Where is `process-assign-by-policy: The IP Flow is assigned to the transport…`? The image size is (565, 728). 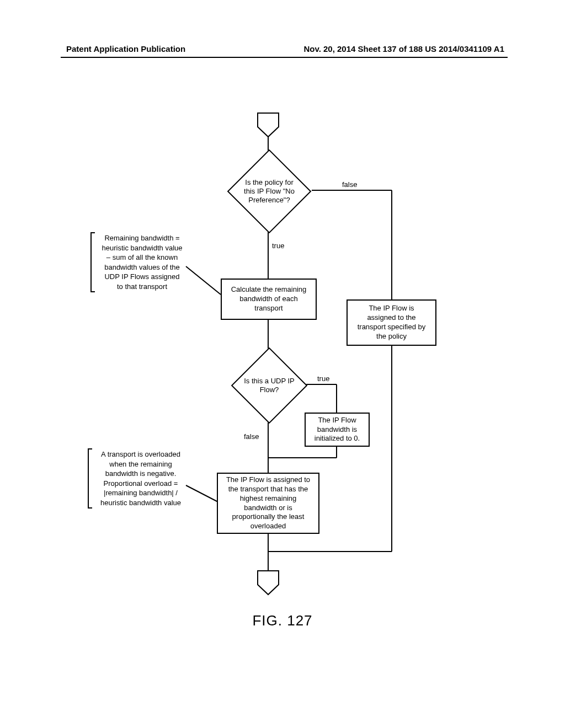 process-assign-by-policy: The IP Flow is assigned to the transport… is located at coordinates (392, 323).